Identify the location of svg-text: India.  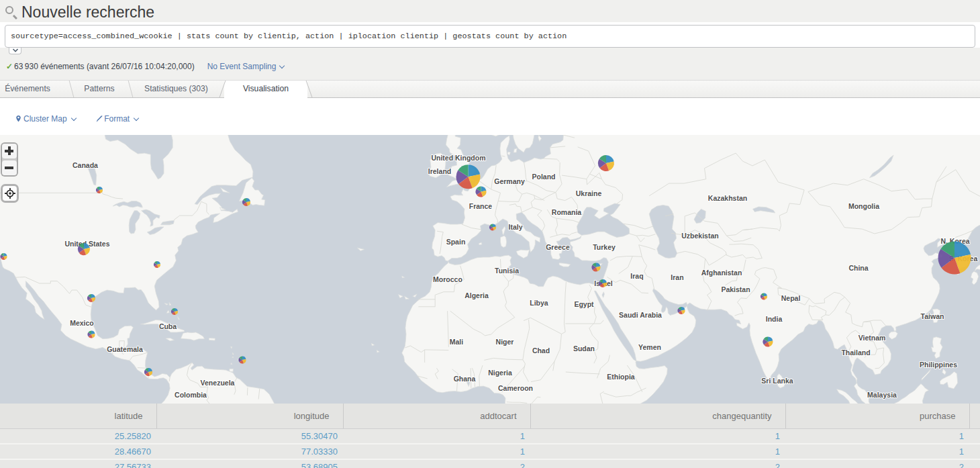
(775, 319).